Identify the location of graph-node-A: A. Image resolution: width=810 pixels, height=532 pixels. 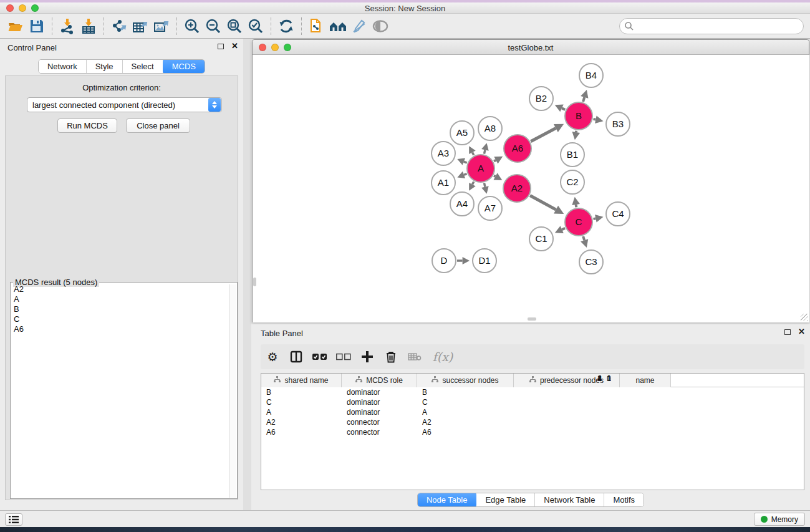
(481, 168).